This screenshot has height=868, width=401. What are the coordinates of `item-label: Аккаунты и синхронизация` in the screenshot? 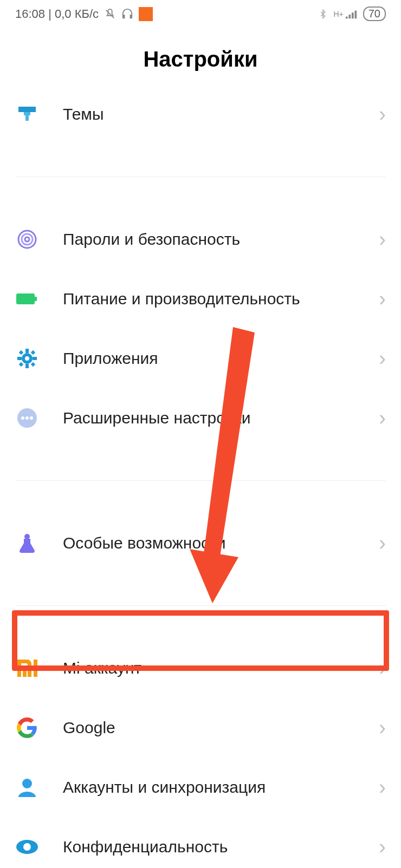 It's located at (221, 787).